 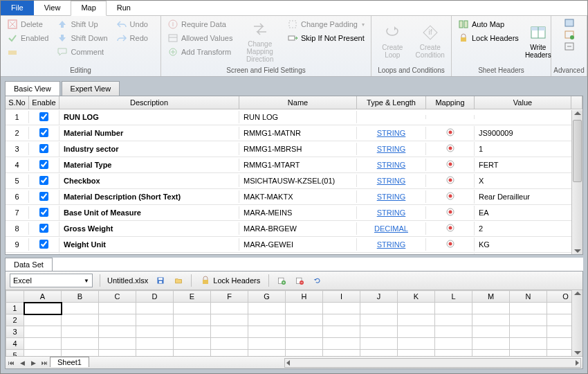 What do you see at coordinates (577, 323) in the screenshot?
I see `sheet-vscroll` at bounding box center [577, 323].